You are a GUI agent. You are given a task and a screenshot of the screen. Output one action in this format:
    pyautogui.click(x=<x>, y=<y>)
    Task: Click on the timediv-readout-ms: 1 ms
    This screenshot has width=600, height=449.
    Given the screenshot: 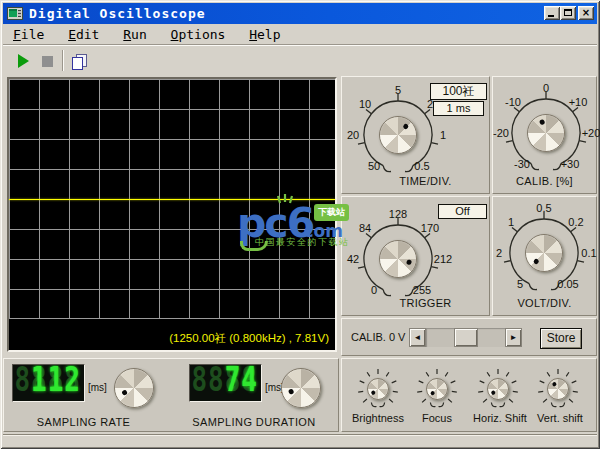 What is the action you would take?
    pyautogui.click(x=458, y=108)
    